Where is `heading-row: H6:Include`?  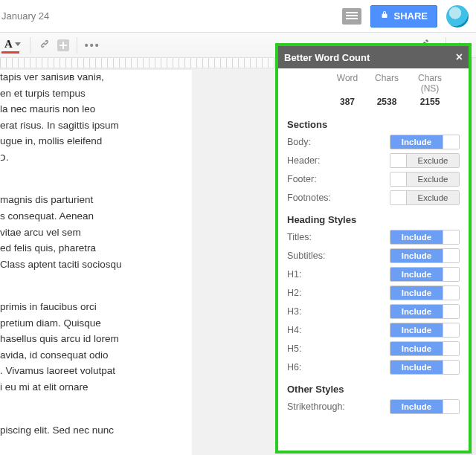 heading-row: H6:Include is located at coordinates (373, 367).